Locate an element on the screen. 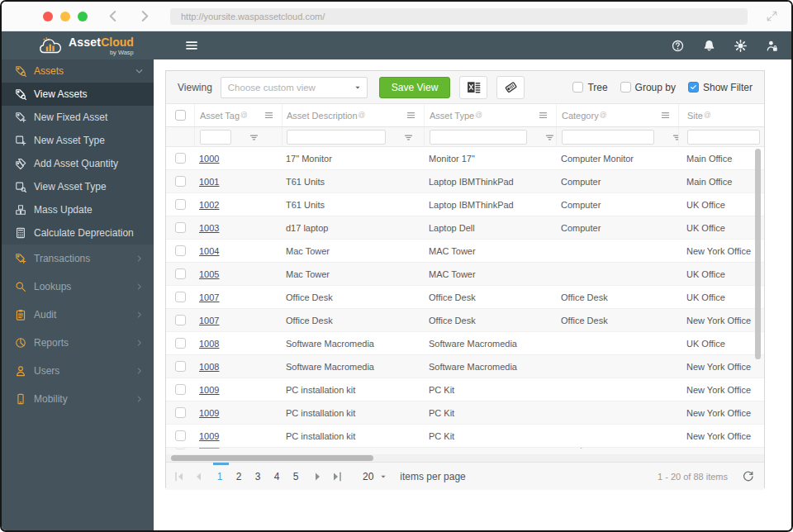 The image size is (793, 532). page-button-5: 5 is located at coordinates (296, 477).